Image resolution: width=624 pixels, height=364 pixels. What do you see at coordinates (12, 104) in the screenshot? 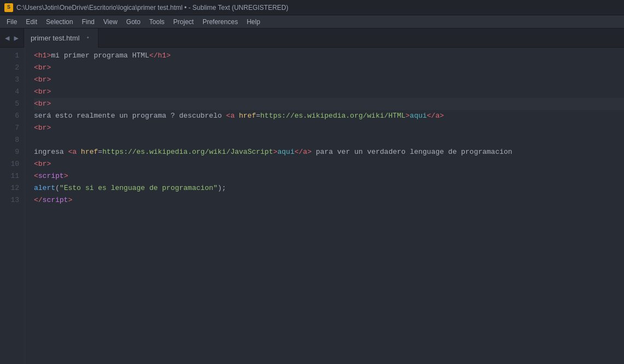
I see `line-num-5: 5` at bounding box center [12, 104].